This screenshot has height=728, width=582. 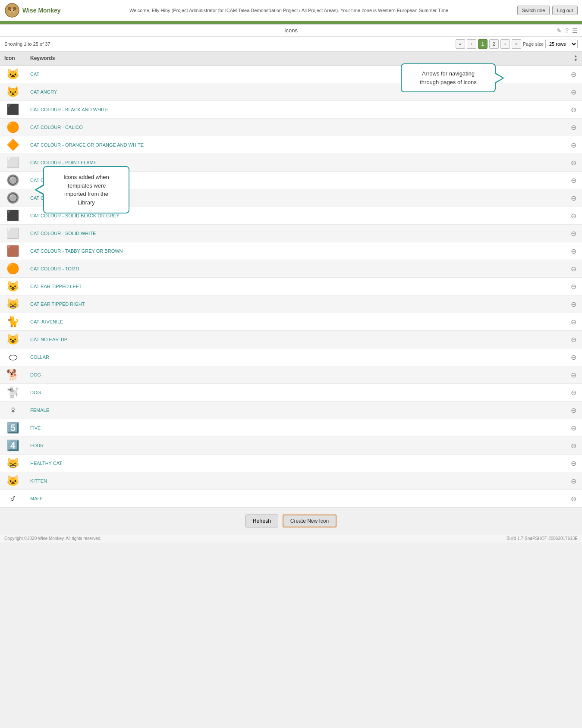 What do you see at coordinates (13, 145) in the screenshot?
I see `icon-image: 🔶` at bounding box center [13, 145].